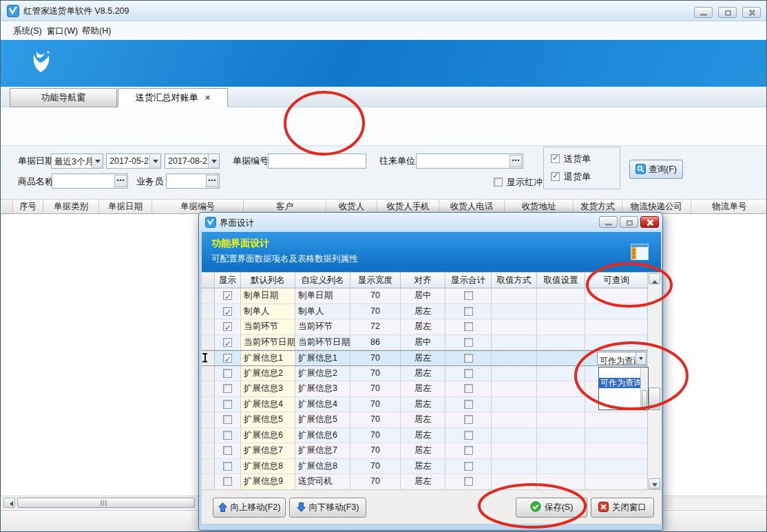 Image resolution: width=767 pixels, height=532 pixels. What do you see at coordinates (514, 280) in the screenshot?
I see `column-header: 取值方式` at bounding box center [514, 280].